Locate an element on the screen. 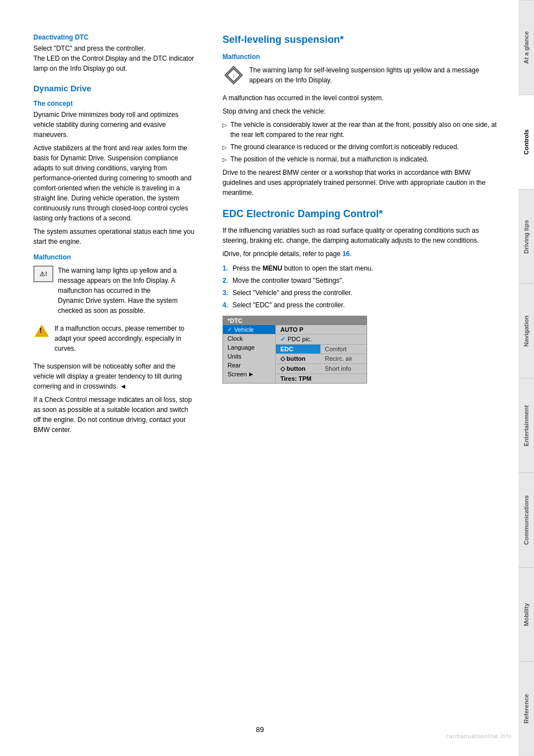 Image resolution: width=534 pixels, height=756 pixels. bullet-item-2: The ground clearance is reduced or the d… is located at coordinates (362, 147).